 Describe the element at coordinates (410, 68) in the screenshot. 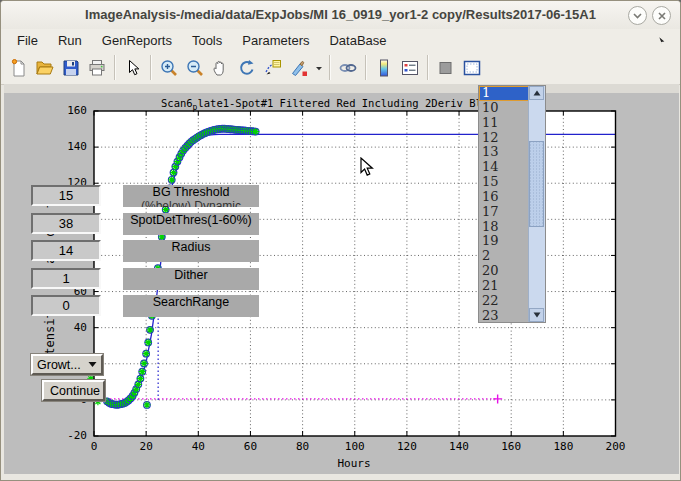

I see `legend-icon` at that location.